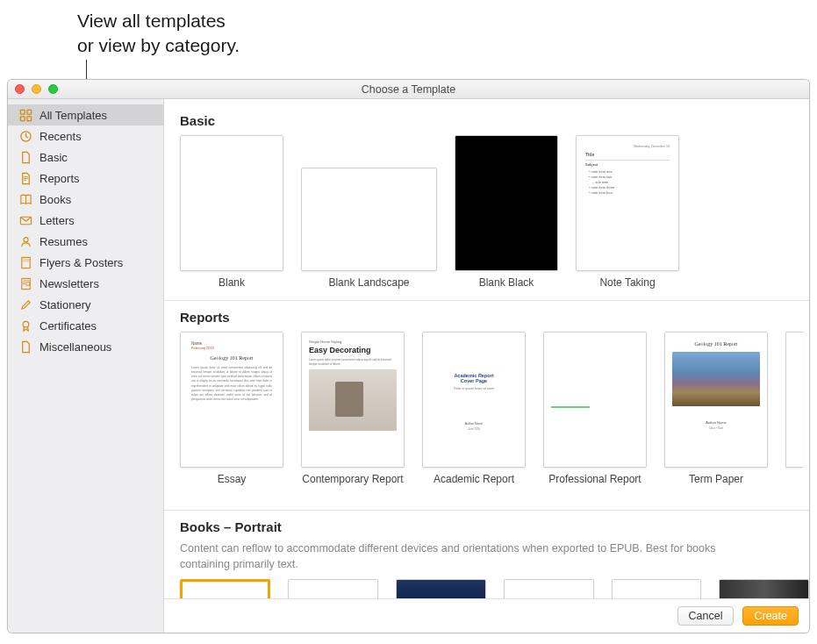 This screenshot has width=817, height=644. What do you see at coordinates (86, 136) in the screenshot?
I see `sidebar-item-recents: Recents` at bounding box center [86, 136].